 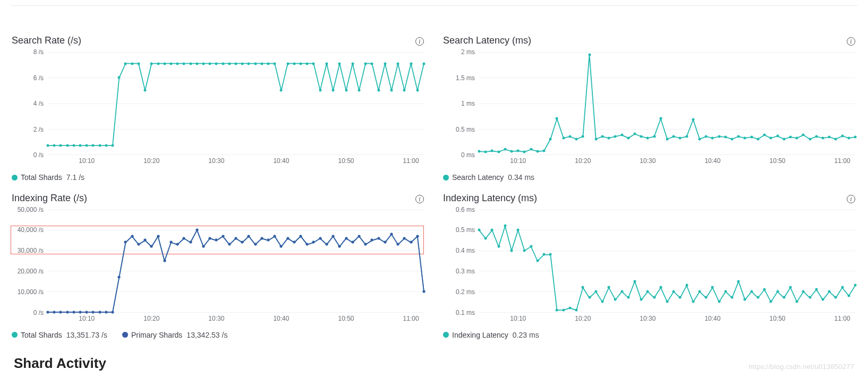 What do you see at coordinates (27, 130) in the screenshot?
I see `y-tick-label: 2 /s` at bounding box center [27, 130].